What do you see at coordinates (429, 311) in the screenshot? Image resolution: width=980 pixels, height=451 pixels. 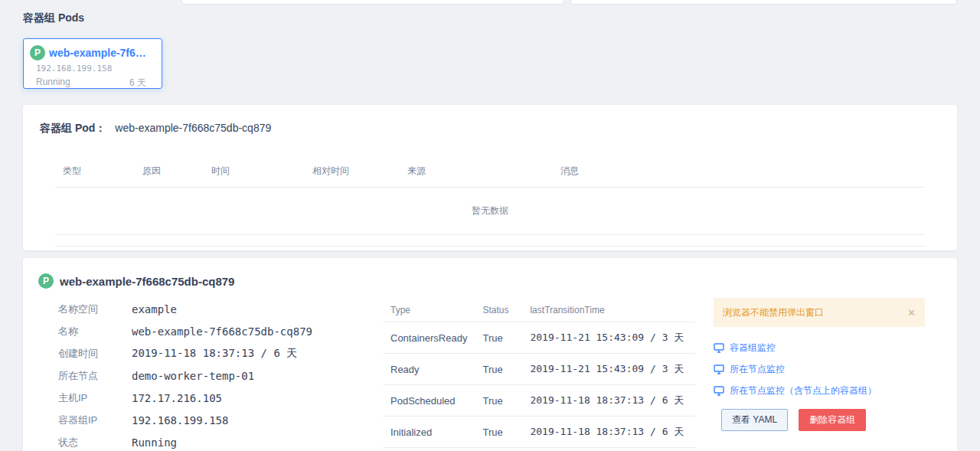 I see `cond-col-type: Type` at bounding box center [429, 311].